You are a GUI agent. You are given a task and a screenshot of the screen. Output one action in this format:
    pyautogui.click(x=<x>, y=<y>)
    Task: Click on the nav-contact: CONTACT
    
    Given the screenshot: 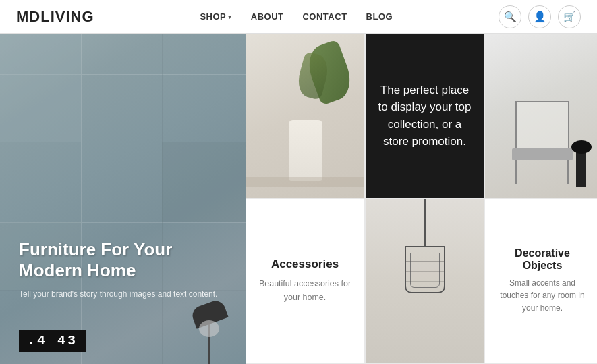 What is the action you would take?
    pyautogui.click(x=324, y=16)
    